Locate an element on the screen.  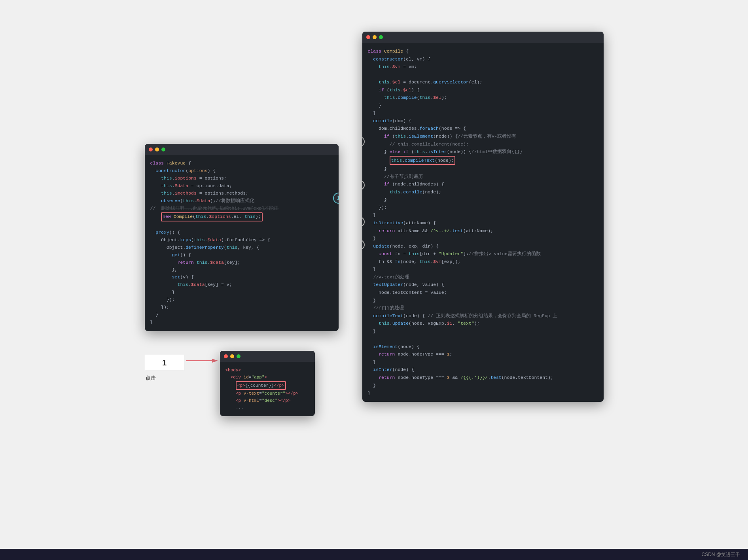
fakevue-code-body: class FakeVue { constructor(options) { t… is located at coordinates (242, 243).